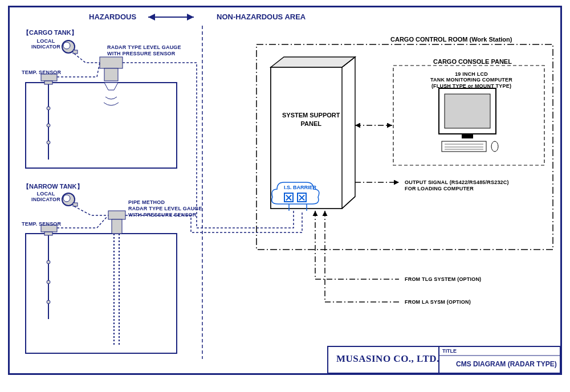 Image resolution: width=570 pixels, height=392 pixels. What do you see at coordinates (46, 44) in the screenshot?
I see `cargo-local-ind: LOCAL INDICATOR` at bounding box center [46, 44].